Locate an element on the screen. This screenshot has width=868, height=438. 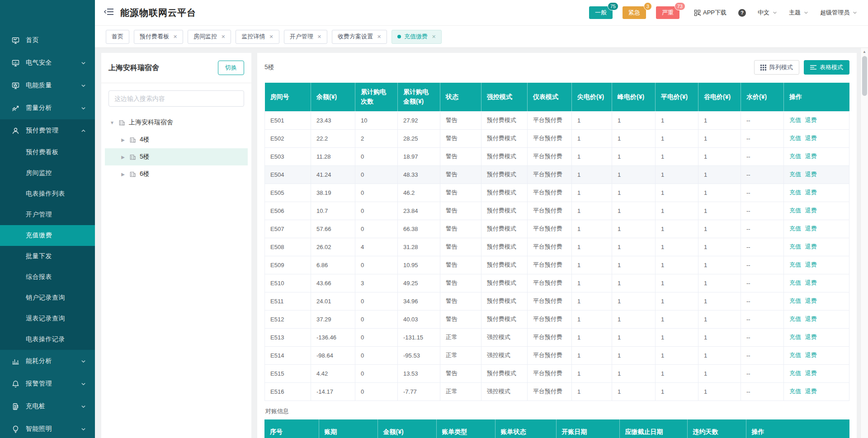
alarm-badge-严重: 严重73 is located at coordinates (668, 13).